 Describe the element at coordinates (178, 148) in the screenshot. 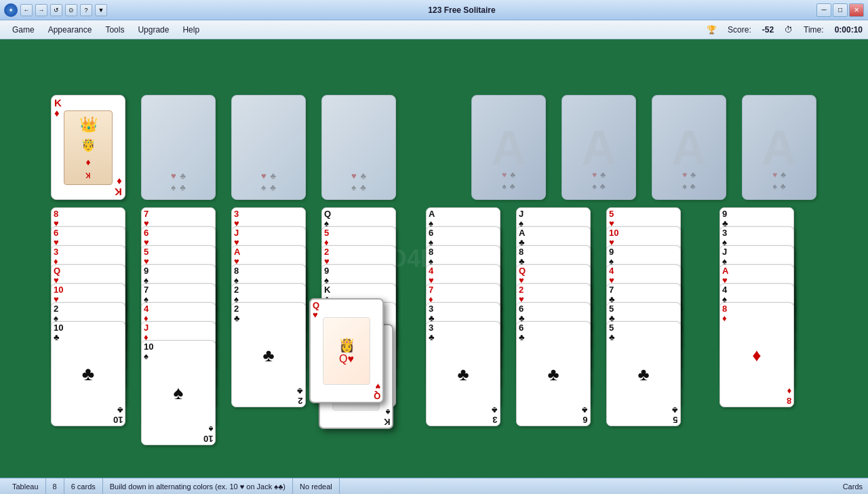

I see `tableau-col-2-placeholder: ♥ ♣ ♠ ♣` at that location.